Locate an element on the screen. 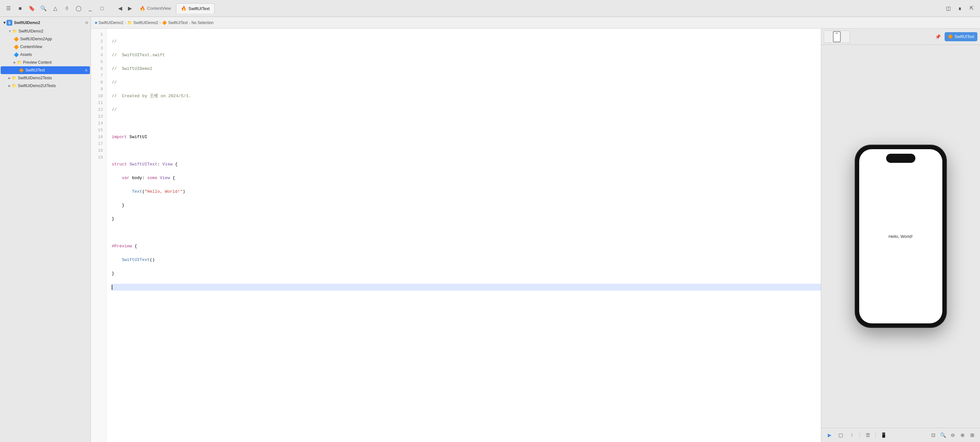 The height and width of the screenshot is (442, 980). code-line-5: // Created by 王维 on 2024/5/1. is located at coordinates (466, 96).